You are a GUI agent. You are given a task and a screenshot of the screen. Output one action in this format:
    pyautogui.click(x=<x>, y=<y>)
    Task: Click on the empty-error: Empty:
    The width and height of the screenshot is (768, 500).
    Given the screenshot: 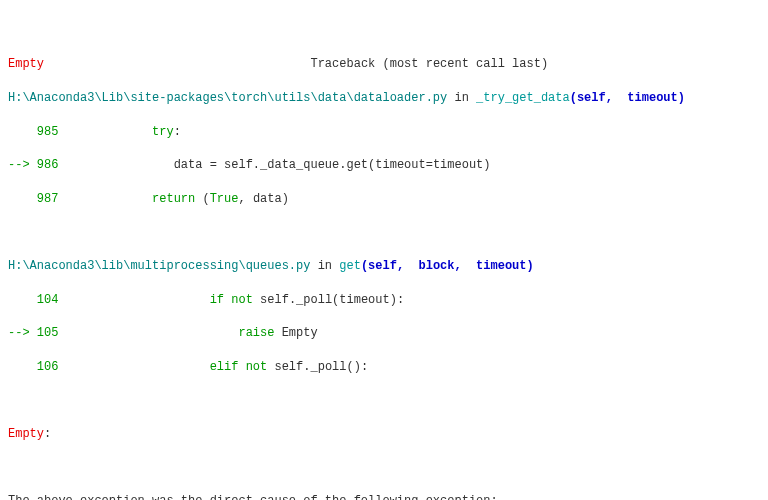 What is the action you would take?
    pyautogui.click(x=384, y=434)
    